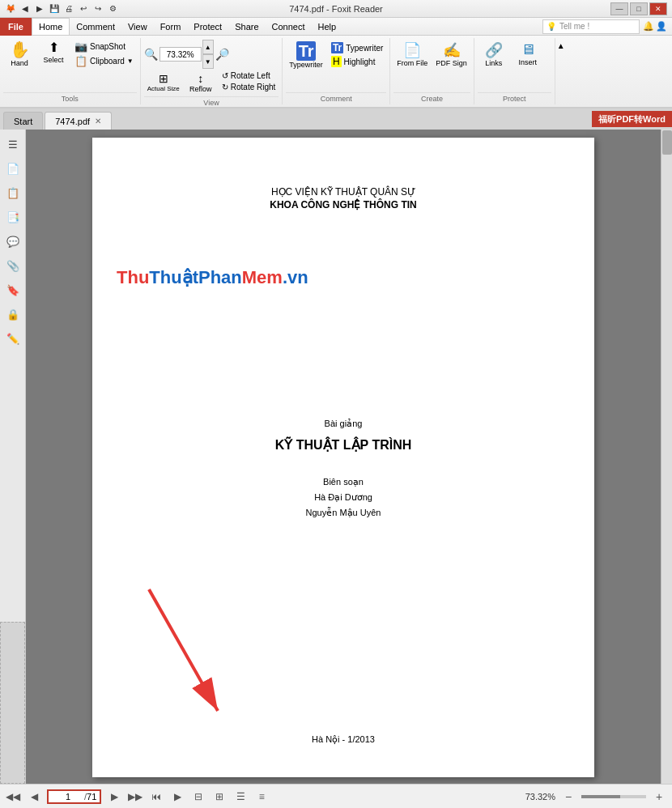 This screenshot has width=672, height=808. What do you see at coordinates (96, 27) in the screenshot?
I see `comment-menu: Comment` at bounding box center [96, 27].